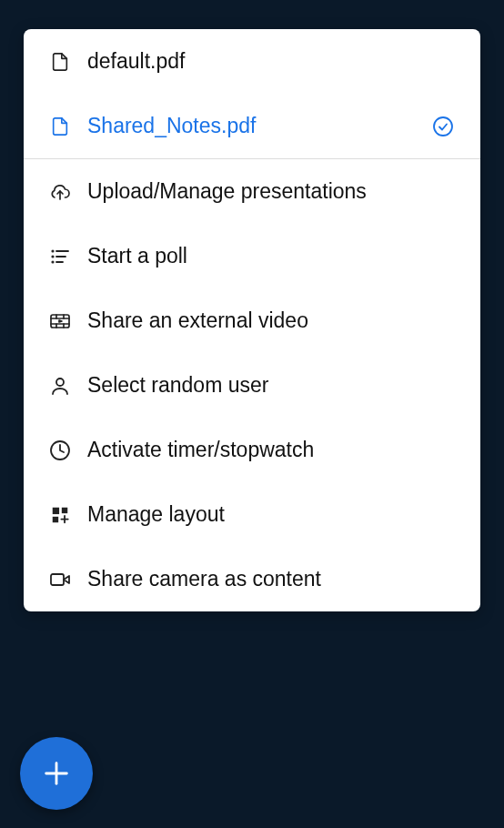 The width and height of the screenshot is (504, 828). What do you see at coordinates (60, 257) in the screenshot?
I see `poll-icon` at bounding box center [60, 257].